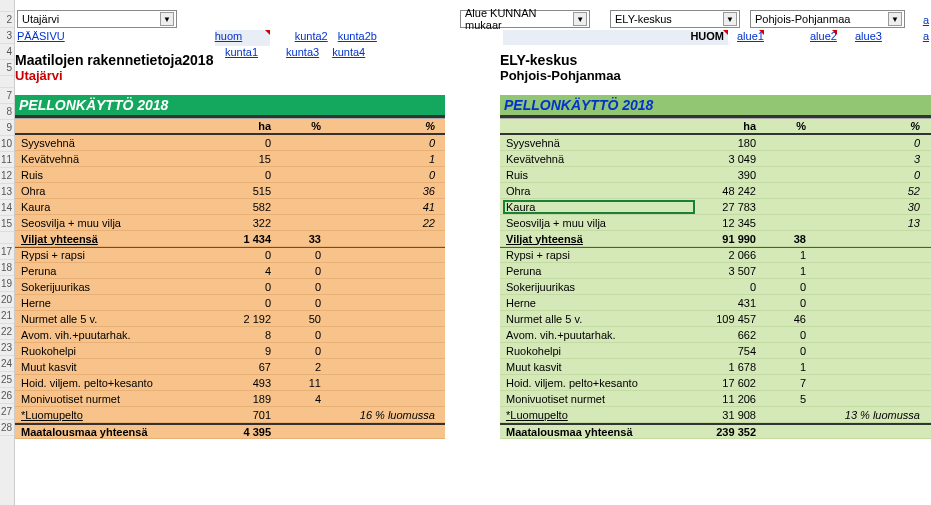 The width and height of the screenshot is (931, 505). I want to click on row-header: 22, so click(7, 332).